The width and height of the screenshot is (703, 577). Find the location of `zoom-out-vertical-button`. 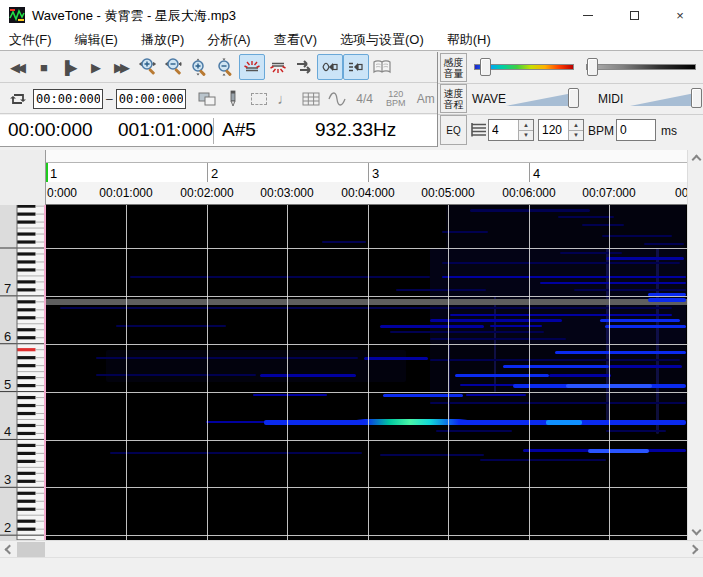

zoom-out-vertical-button is located at coordinates (226, 67).